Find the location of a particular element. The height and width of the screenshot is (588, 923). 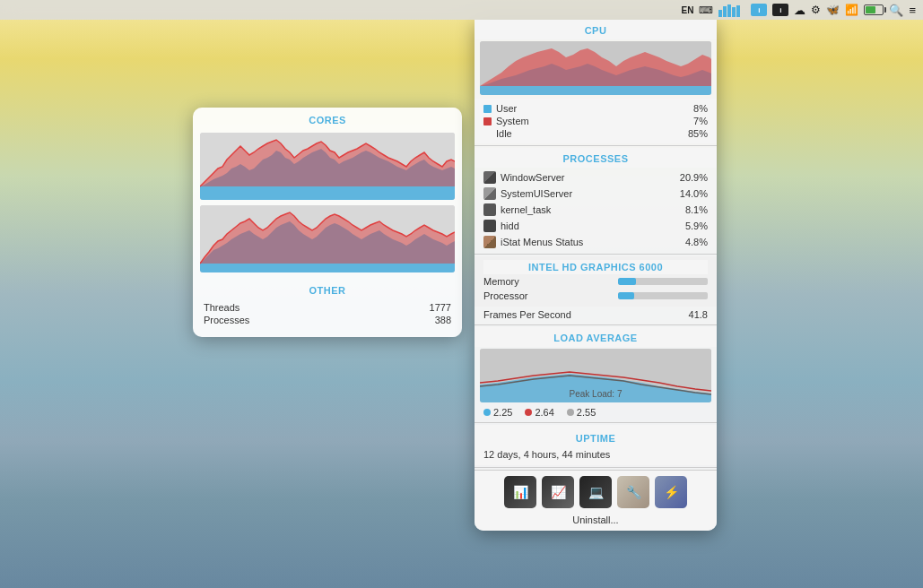

idle-label: Idle is located at coordinates (504, 134).